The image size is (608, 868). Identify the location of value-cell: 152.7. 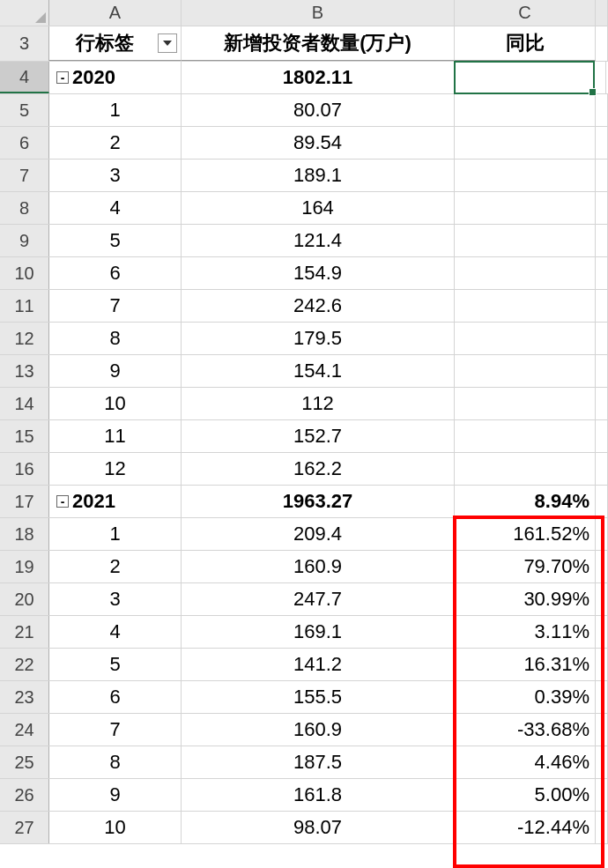
(318, 436).